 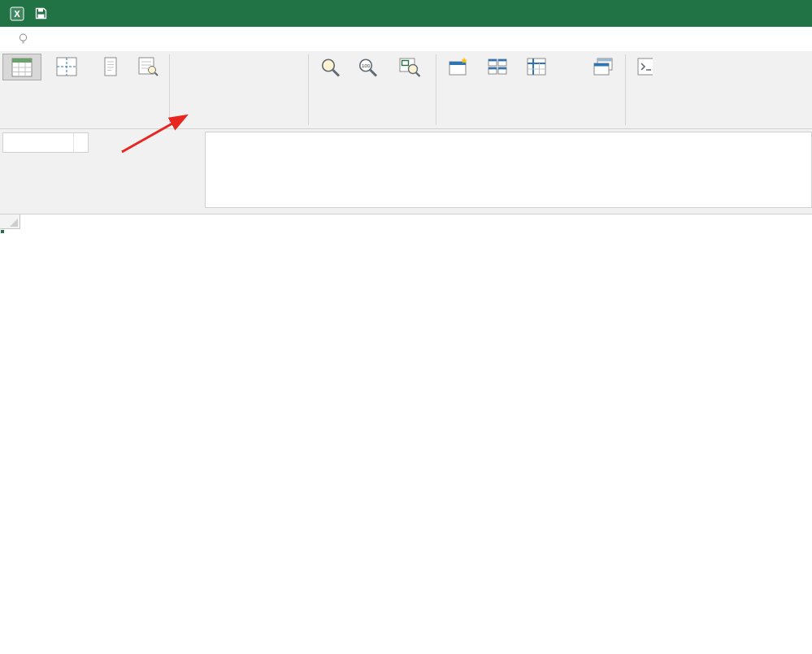 I want to click on window-group, so click(x=531, y=89).